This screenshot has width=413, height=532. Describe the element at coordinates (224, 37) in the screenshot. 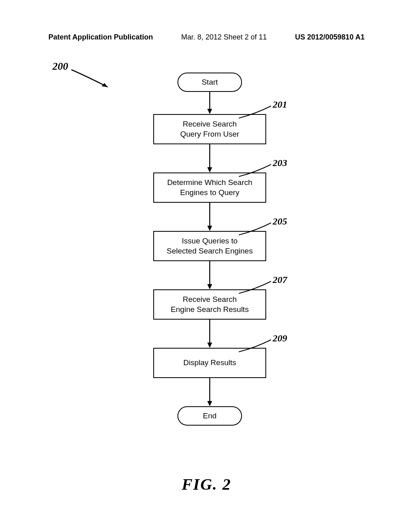

I see `header-date-sheet: Mar. 8, 2012 Sheet 2 of 11` at that location.